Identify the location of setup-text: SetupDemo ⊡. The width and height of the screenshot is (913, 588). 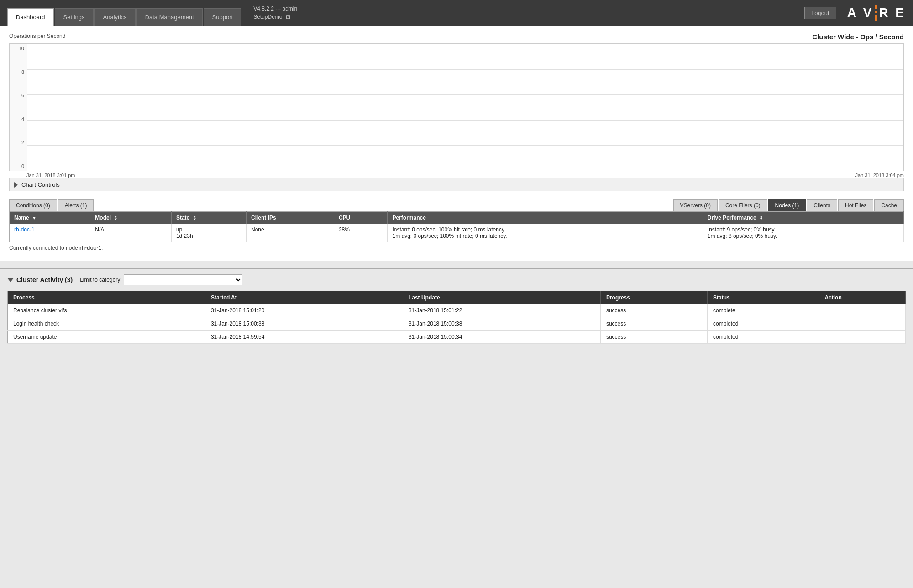
(275, 17).